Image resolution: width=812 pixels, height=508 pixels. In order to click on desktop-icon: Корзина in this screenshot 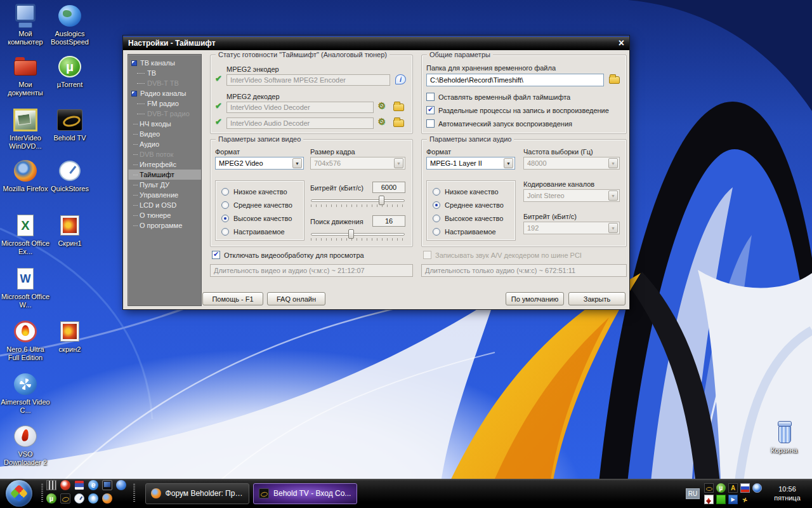, I will do `click(784, 438)`.